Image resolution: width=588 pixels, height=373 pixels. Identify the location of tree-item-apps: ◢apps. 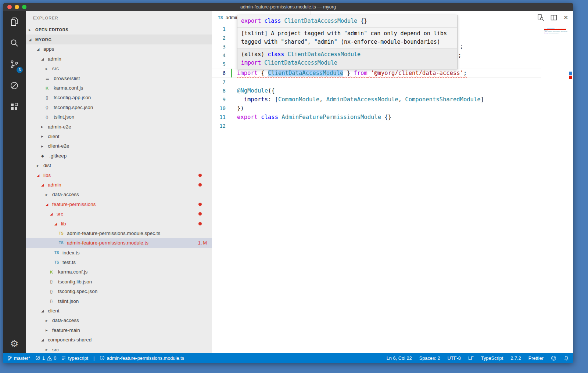
(119, 49).